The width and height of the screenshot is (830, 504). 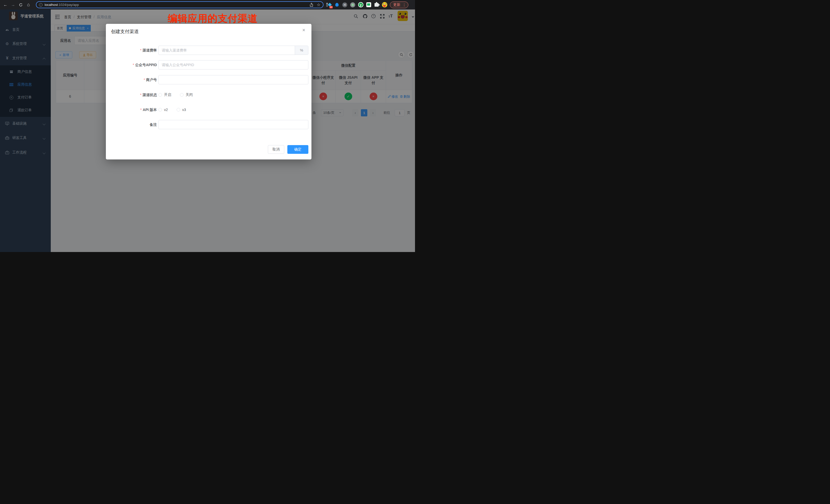 I want to click on appid-field, so click(x=233, y=65).